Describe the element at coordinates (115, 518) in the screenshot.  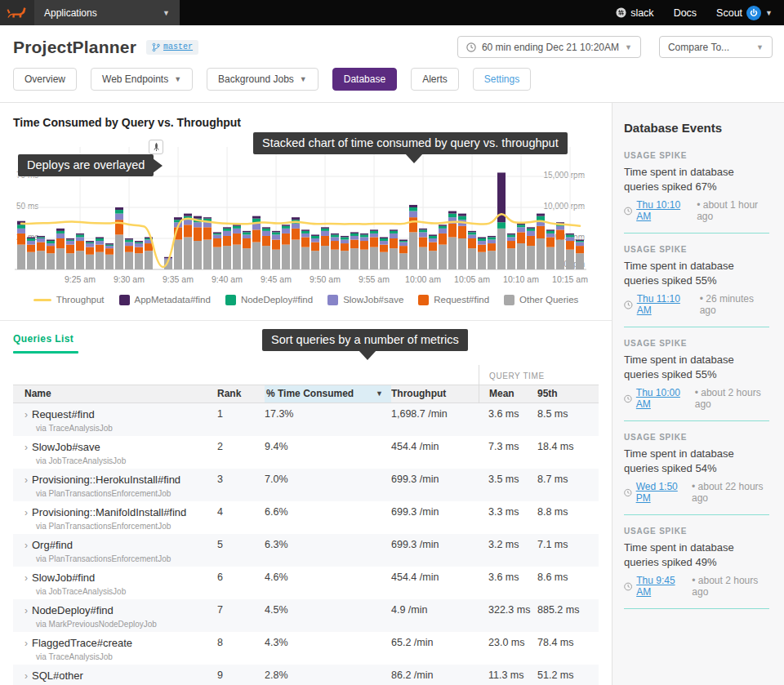
I see `query-name-cell: ›Provisioning::ManifoldInstall#findvia P…` at that location.